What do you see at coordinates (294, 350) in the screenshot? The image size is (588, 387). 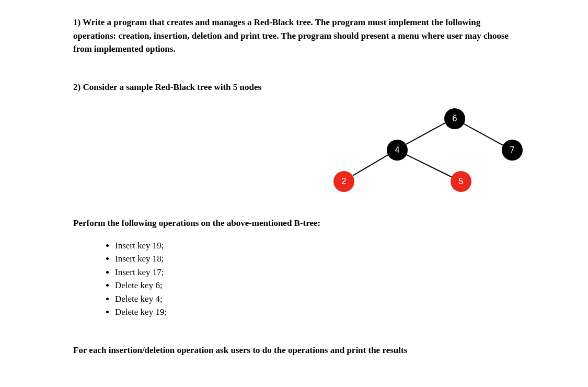 I see `final-instruction: For each insertion/deletion operation as…` at bounding box center [294, 350].